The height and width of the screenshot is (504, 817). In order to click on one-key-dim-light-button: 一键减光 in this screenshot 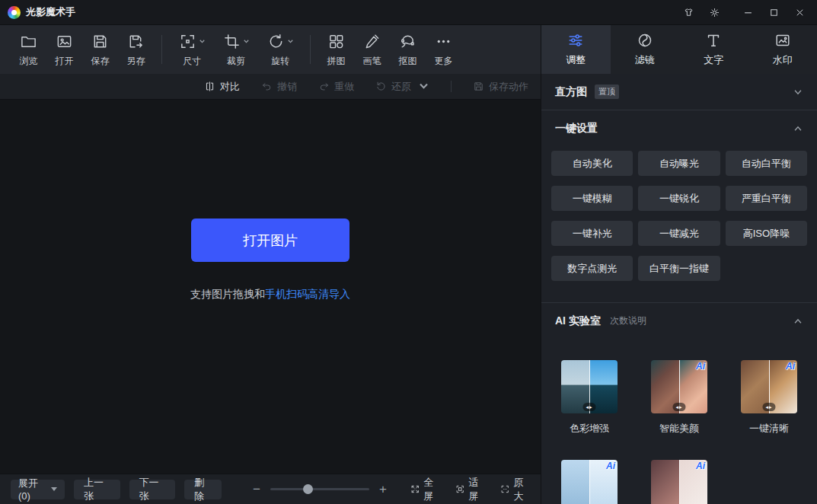, I will do `click(679, 233)`.